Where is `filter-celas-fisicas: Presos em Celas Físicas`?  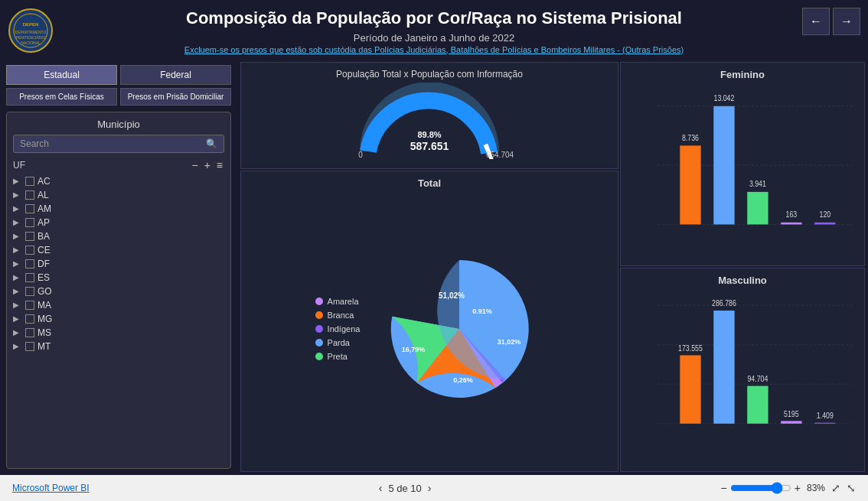 filter-celas-fisicas: Presos em Celas Físicas is located at coordinates (61, 96).